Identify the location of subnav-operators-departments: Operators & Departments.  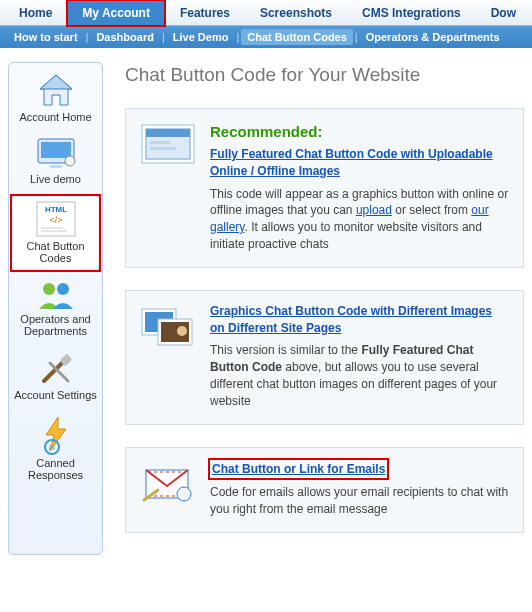
(433, 37).